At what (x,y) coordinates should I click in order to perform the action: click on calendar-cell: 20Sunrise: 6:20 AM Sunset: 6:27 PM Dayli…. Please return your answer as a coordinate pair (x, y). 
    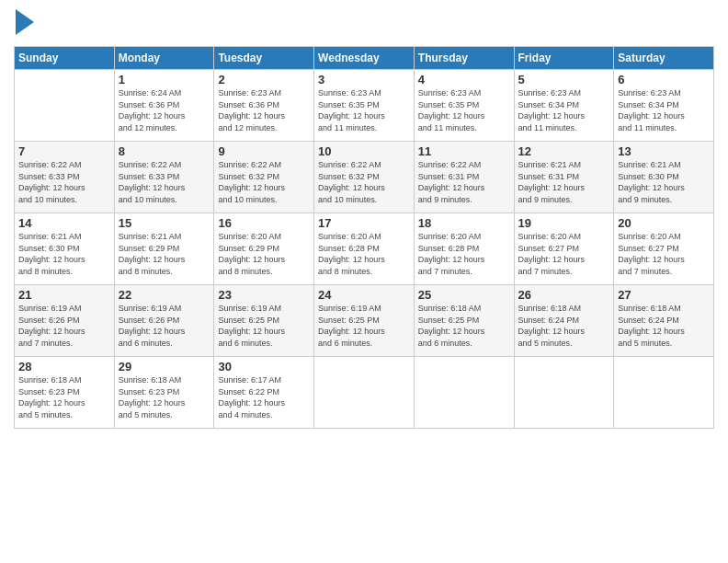
    Looking at the image, I should click on (664, 249).